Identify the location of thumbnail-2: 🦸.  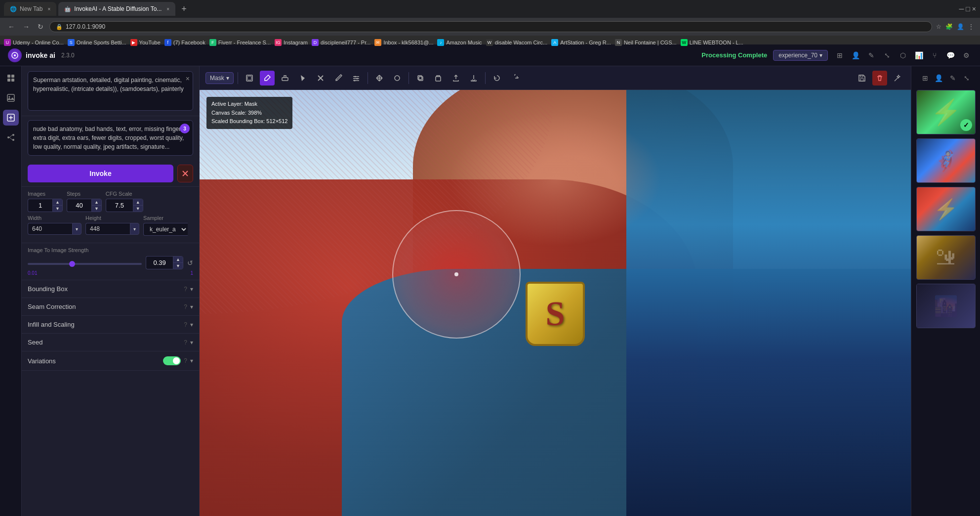
(946, 161).